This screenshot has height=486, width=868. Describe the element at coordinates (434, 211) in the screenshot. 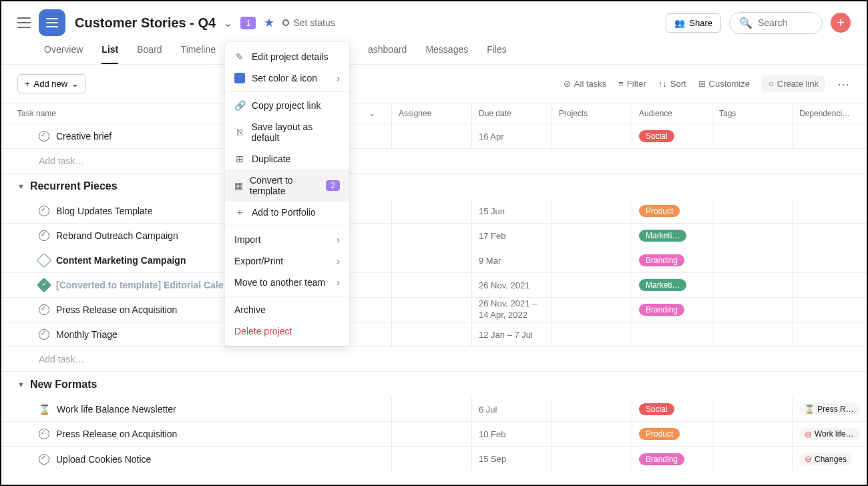

I see `task-row: Blog Updates Template 15 Jun Product` at that location.